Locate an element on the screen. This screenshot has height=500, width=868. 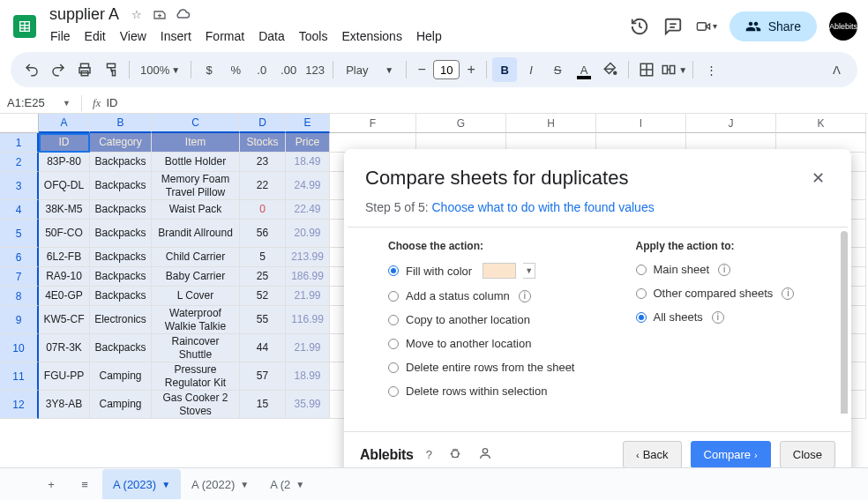
fill-color-button is located at coordinates (610, 70).